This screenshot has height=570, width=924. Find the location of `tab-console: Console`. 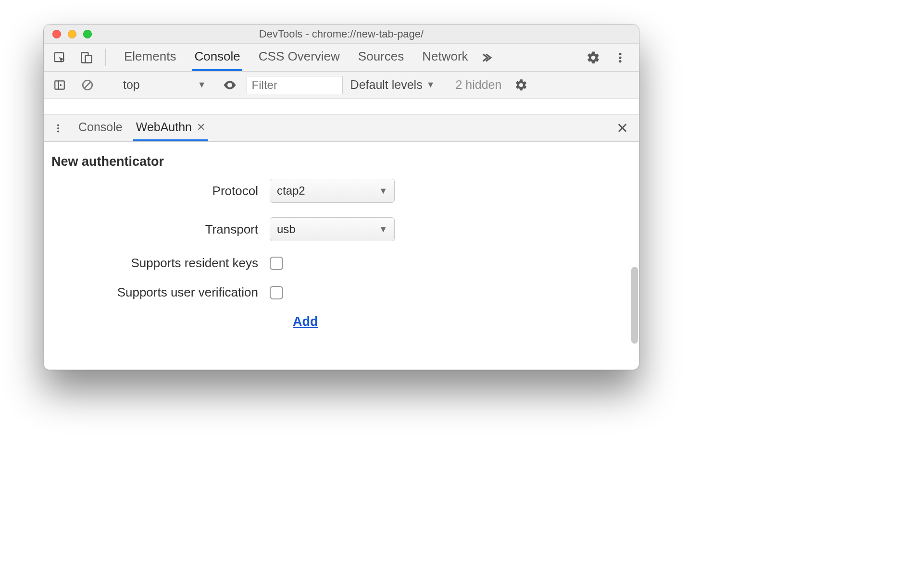

tab-console: Console is located at coordinates (217, 58).